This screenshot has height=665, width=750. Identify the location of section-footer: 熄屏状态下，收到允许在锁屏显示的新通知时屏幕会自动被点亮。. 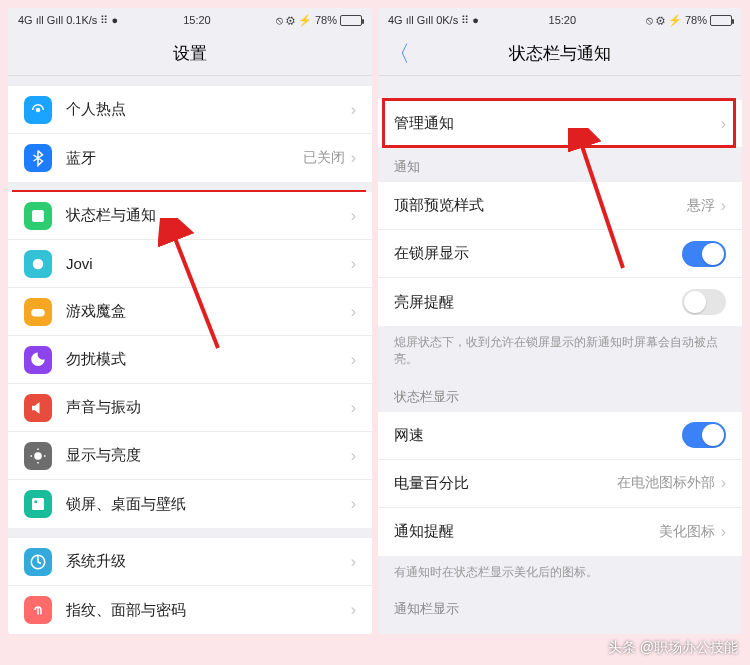
(560, 352).